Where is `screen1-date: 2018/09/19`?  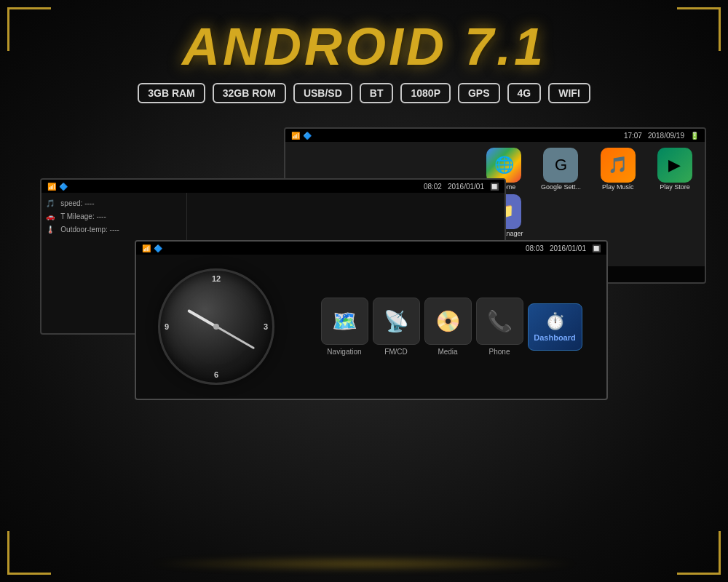 screen1-date: 2018/09/19 is located at coordinates (666, 135).